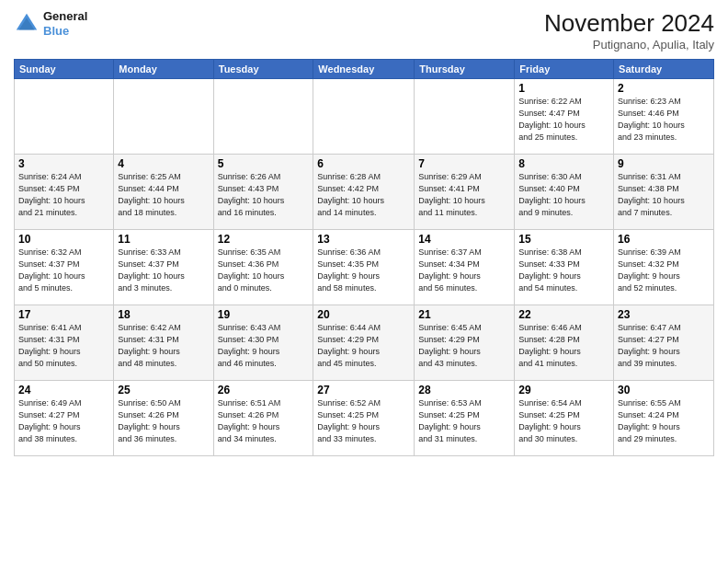 Image resolution: width=728 pixels, height=563 pixels. What do you see at coordinates (64, 195) in the screenshot?
I see `day-info: Sunrise: 6:24 AM Sunset: 4:45 PM Dayligh…` at bounding box center [64, 195].